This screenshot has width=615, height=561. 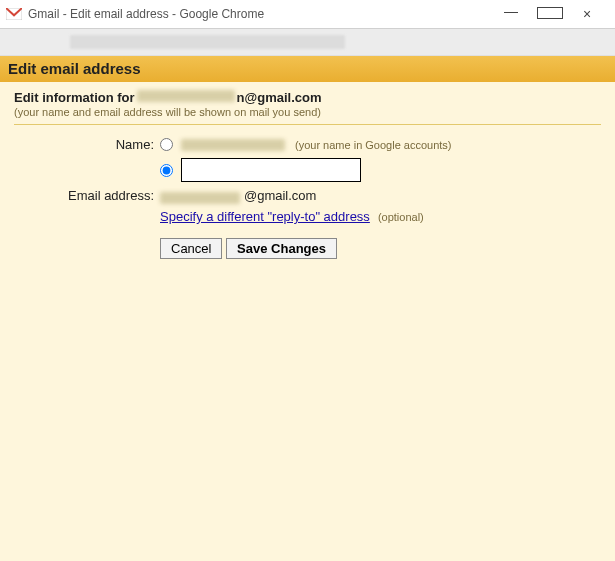 I want to click on window-titlebar: Gmail - Edit email address - Google Chro…, so click(x=308, y=14).